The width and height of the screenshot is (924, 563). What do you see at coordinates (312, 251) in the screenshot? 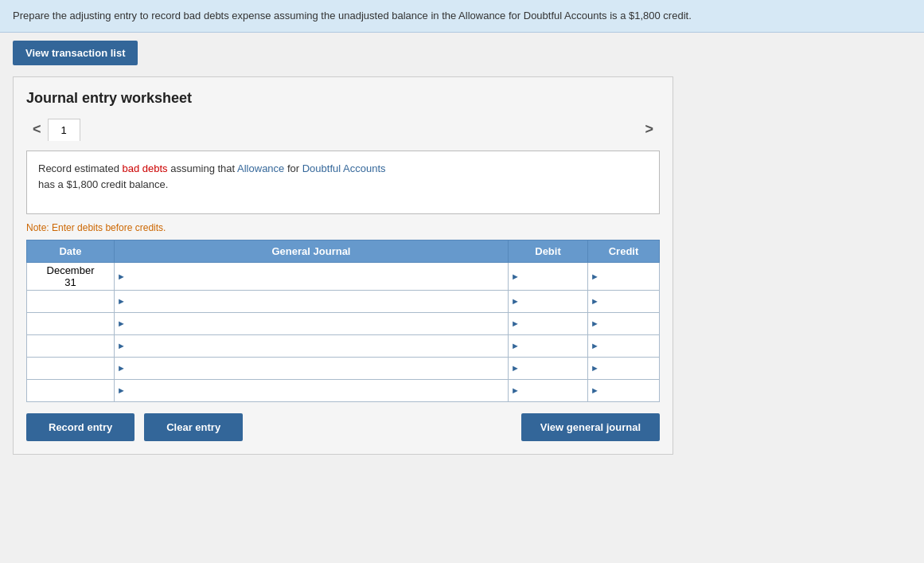
I see `header-general-journal: General Journal` at bounding box center [312, 251].